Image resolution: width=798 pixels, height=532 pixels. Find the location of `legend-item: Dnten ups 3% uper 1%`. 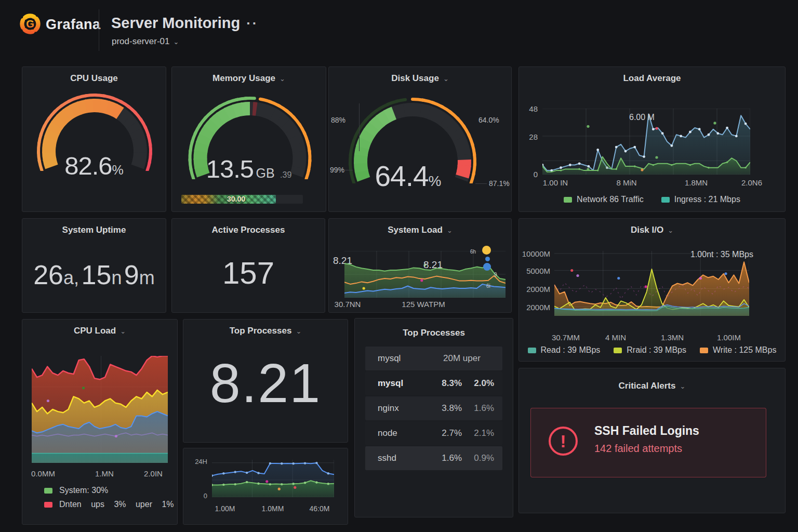

legend-item: Dnten ups 3% uper 1% is located at coordinates (109, 504).